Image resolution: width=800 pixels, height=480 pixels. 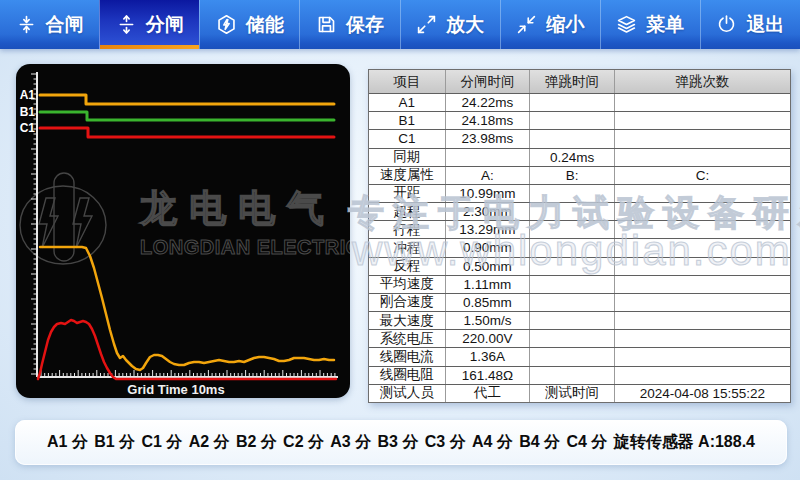 What do you see at coordinates (572, 394) in the screenshot?
I see `table-cell: 测试时间` at bounding box center [572, 394].